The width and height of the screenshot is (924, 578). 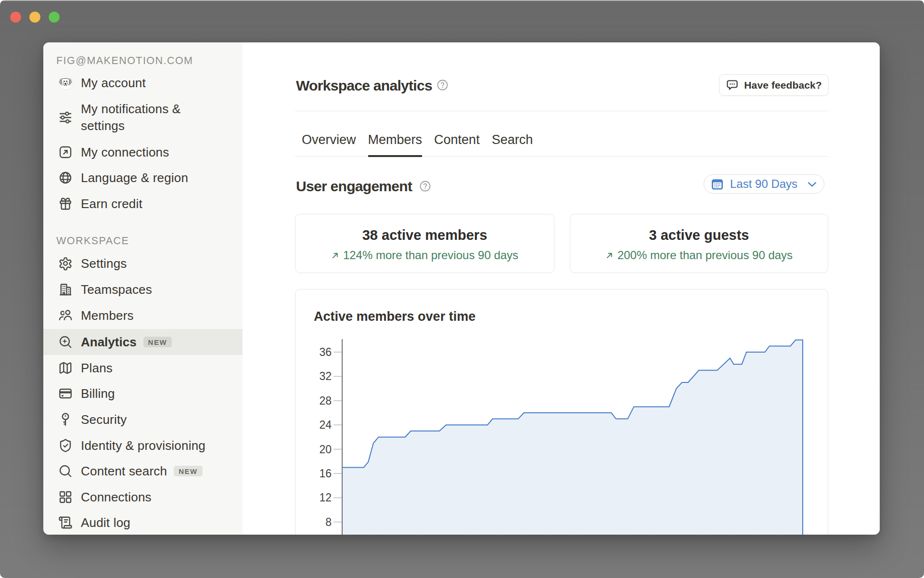 What do you see at coordinates (699, 235) in the screenshot?
I see `stat-value: 3 active guests` at bounding box center [699, 235].